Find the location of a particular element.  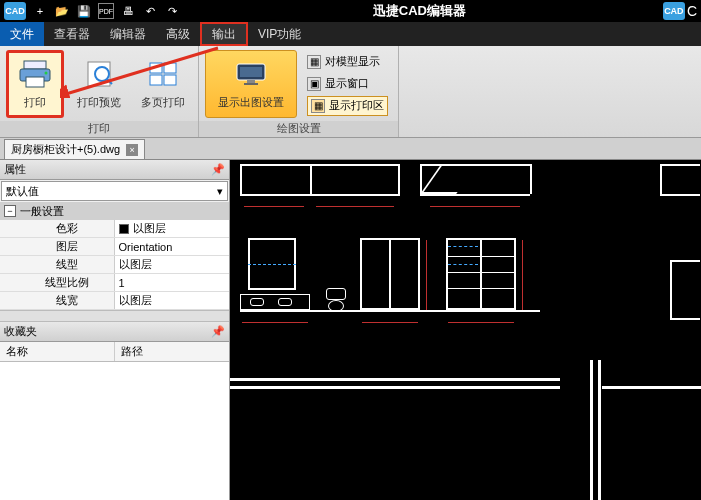

prop-row: 线型比例 1 is located at coordinates (114, 283).